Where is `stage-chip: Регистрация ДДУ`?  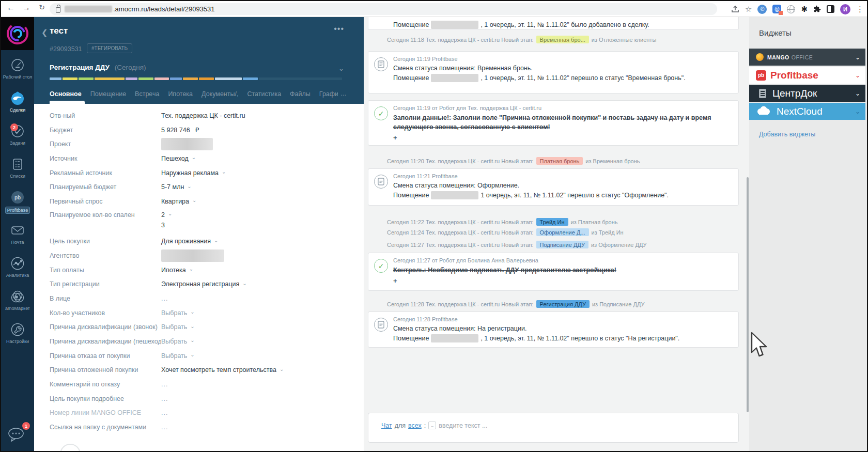
stage-chip: Регистрация ДДУ is located at coordinates (563, 304).